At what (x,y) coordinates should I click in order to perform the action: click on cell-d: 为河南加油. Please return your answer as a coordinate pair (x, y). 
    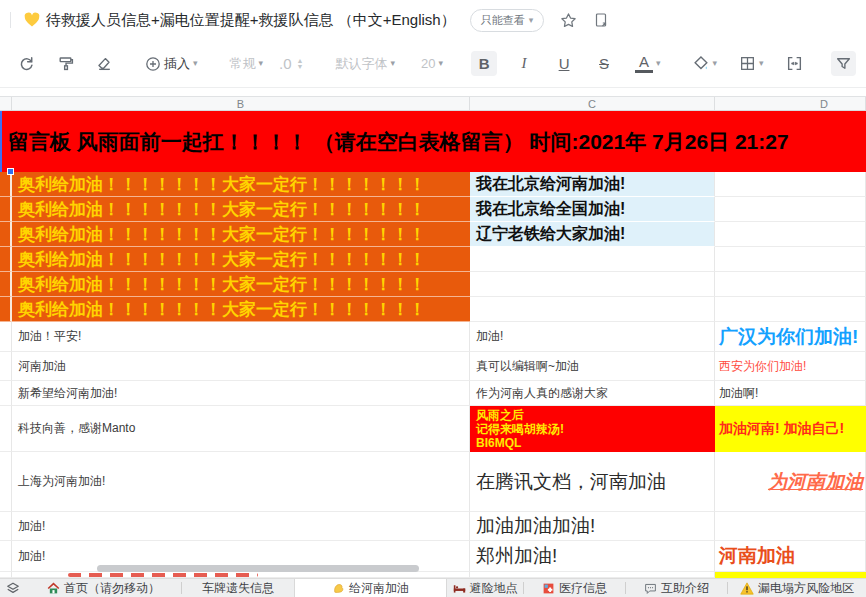
    Looking at the image, I should click on (790, 482).